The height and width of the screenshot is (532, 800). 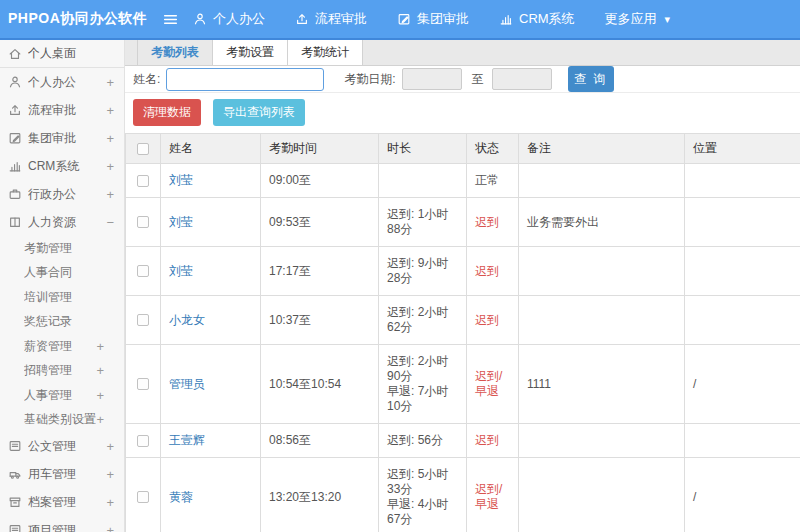 What do you see at coordinates (187, 440) in the screenshot?
I see `employee-name-link: 王壹辉` at bounding box center [187, 440].